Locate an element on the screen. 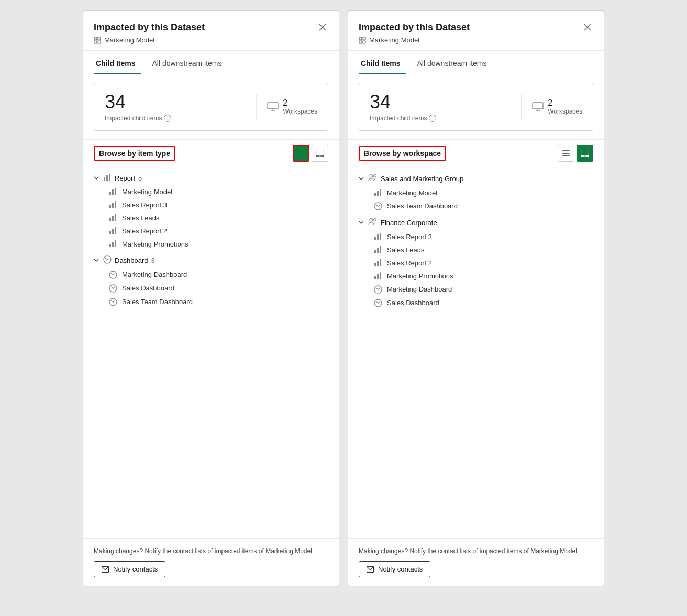  list-item: Marketing Promotions is located at coordinates (218, 244).